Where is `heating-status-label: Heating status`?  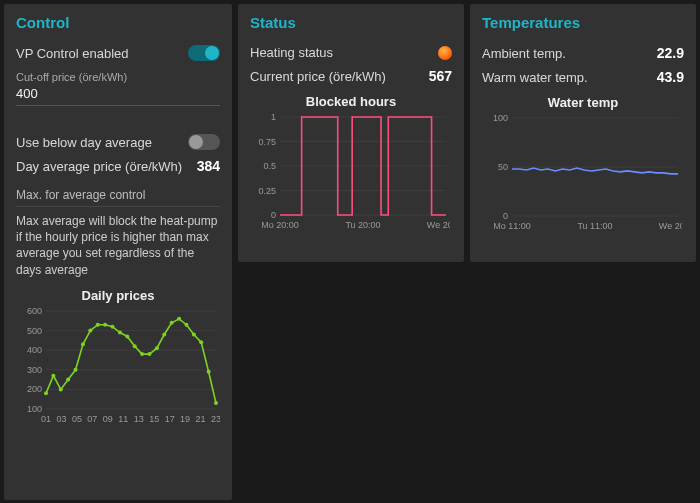
heating-status-label: Heating status is located at coordinates (292, 52).